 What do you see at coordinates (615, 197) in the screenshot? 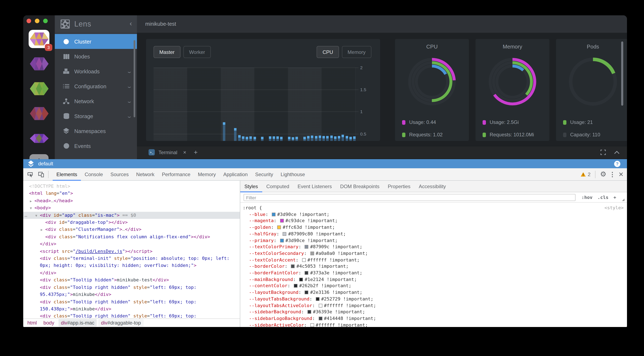
I see `styles-toggle-: +` at bounding box center [615, 197].